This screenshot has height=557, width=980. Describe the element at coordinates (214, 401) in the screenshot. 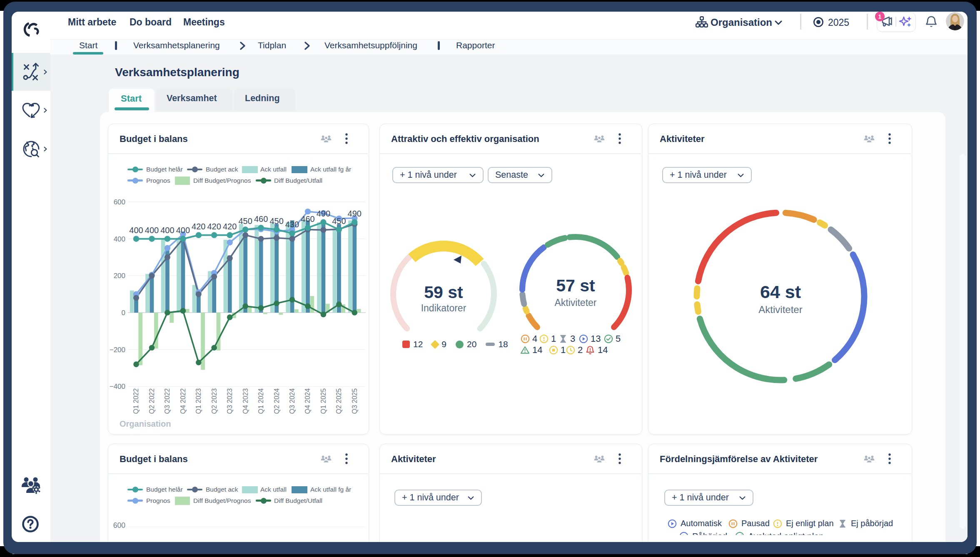

I see `svg-text: Q2 2023` at that location.